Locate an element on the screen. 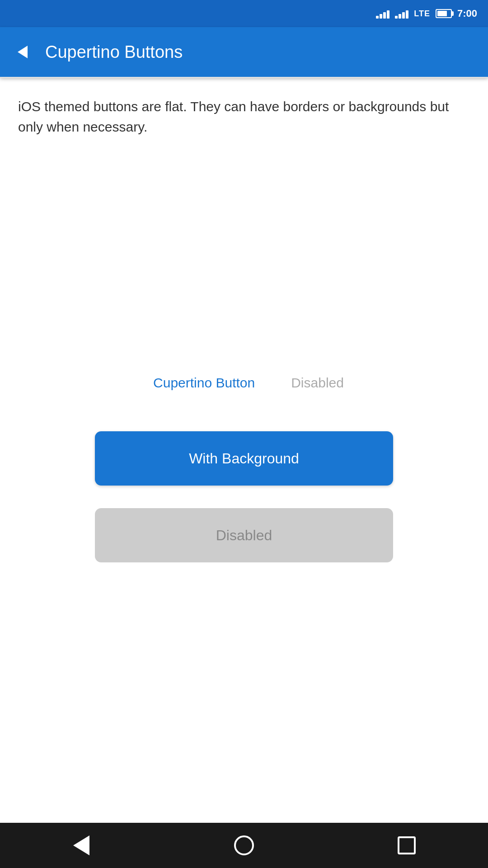 The height and width of the screenshot is (868, 488). status-time: 7:00 is located at coordinates (467, 14).